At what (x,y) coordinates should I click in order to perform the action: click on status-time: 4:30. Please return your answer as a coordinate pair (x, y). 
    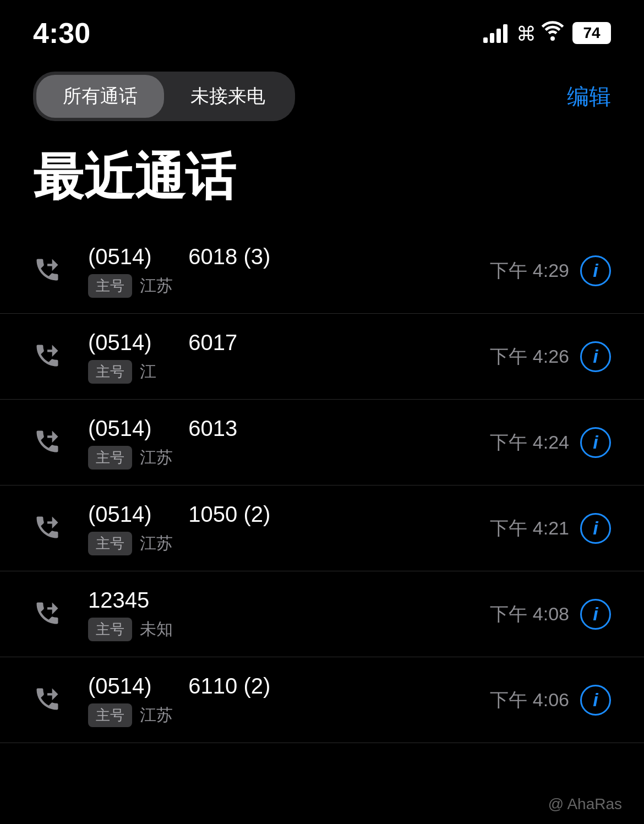
    Looking at the image, I should click on (62, 33).